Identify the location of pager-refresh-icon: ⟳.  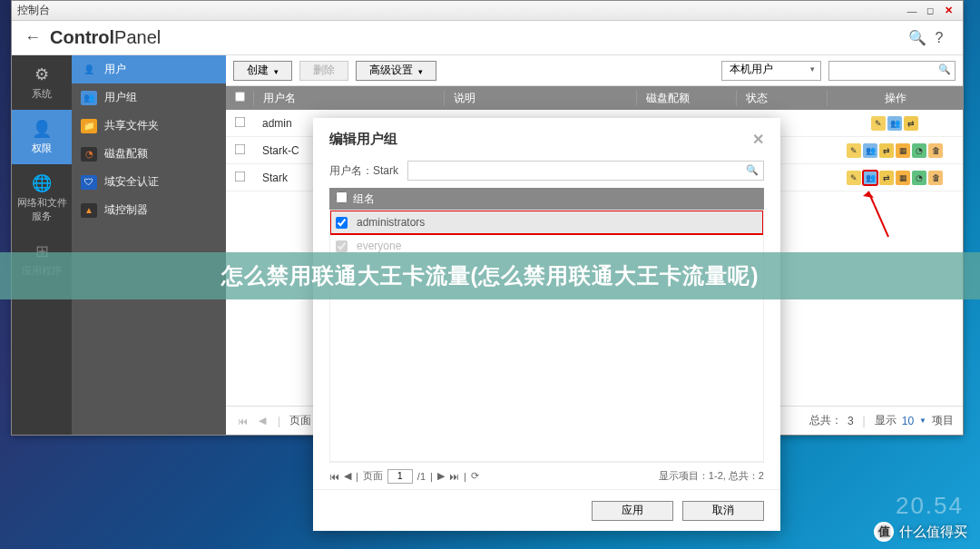
(475, 475).